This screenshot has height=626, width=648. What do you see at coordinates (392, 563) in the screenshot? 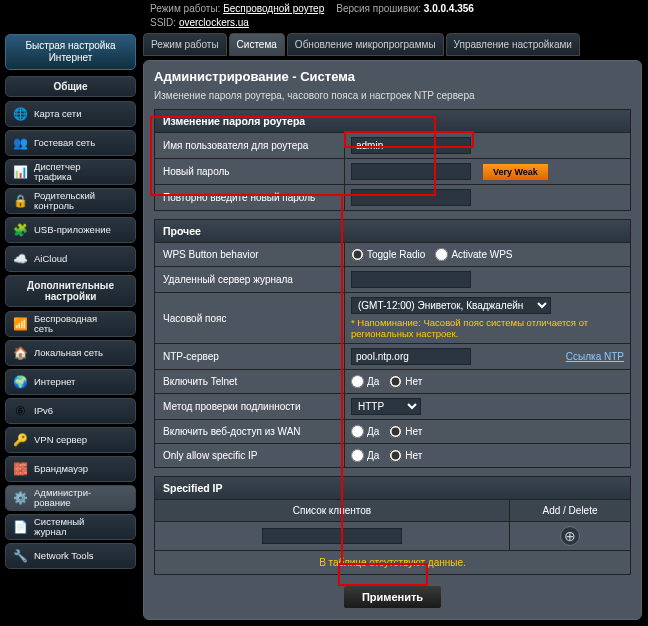
I see `empty-message: В таблице отсутствуют данные.` at bounding box center [392, 563].